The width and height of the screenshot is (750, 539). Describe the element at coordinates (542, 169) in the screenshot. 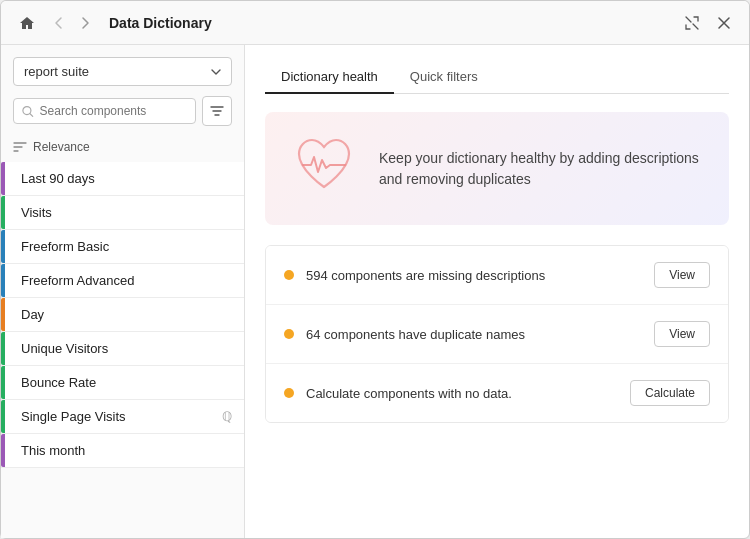

I see `banner-text: Keep your dictionary healthy by adding d…` at that location.